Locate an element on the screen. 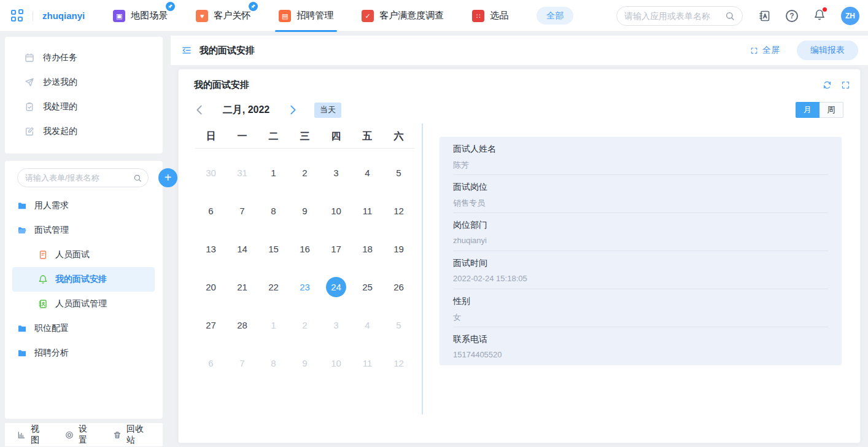 This screenshot has height=447, width=868. calendar-day-15: 15 is located at coordinates (274, 249).